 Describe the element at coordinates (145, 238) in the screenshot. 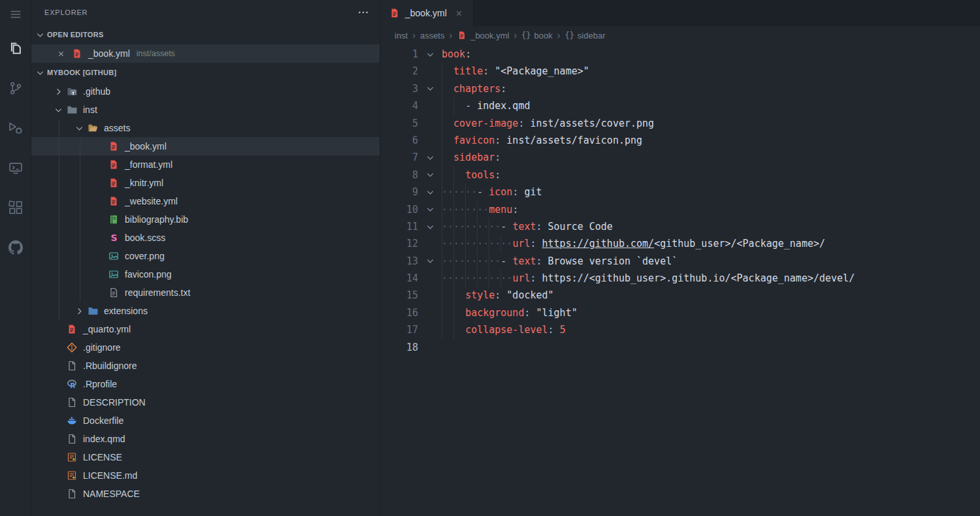

I see `tree-item-label: book.scss` at that location.